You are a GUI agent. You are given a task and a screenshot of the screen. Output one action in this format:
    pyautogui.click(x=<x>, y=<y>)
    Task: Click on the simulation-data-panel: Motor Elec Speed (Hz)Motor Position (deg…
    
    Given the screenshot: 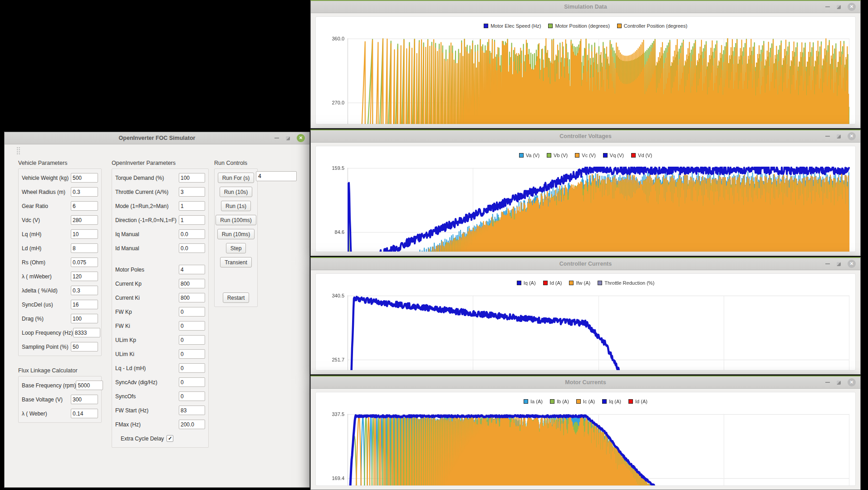 What is the action you would take?
    pyautogui.click(x=585, y=70)
    